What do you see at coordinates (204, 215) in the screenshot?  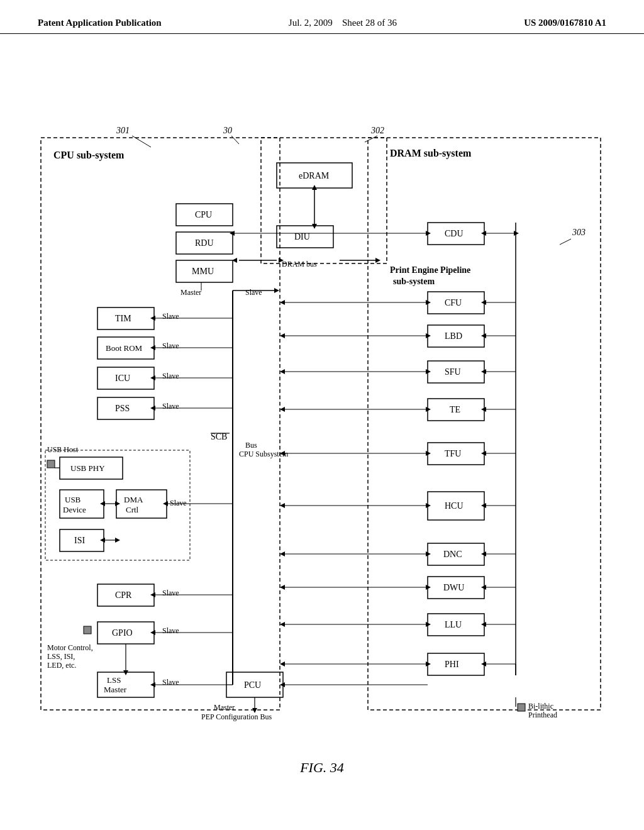 I see `svg-text: CPU` at bounding box center [204, 215].